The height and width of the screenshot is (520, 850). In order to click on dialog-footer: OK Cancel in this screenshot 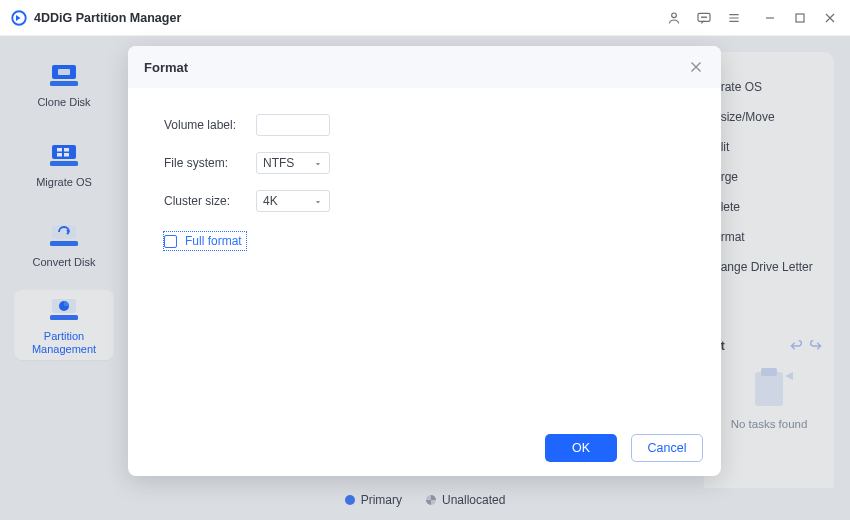, I will do `click(424, 448)`.